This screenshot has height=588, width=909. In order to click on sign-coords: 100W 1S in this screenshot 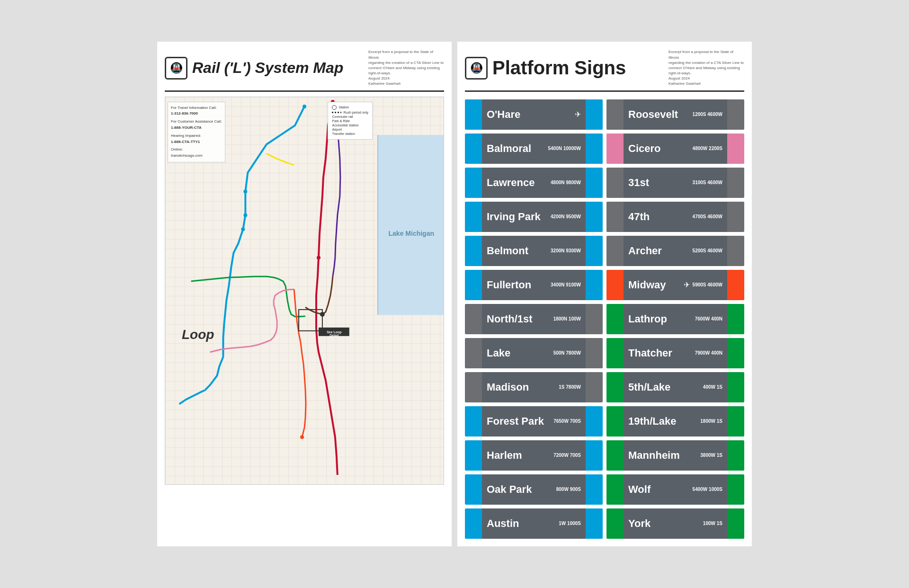, I will do `click(713, 524)`.